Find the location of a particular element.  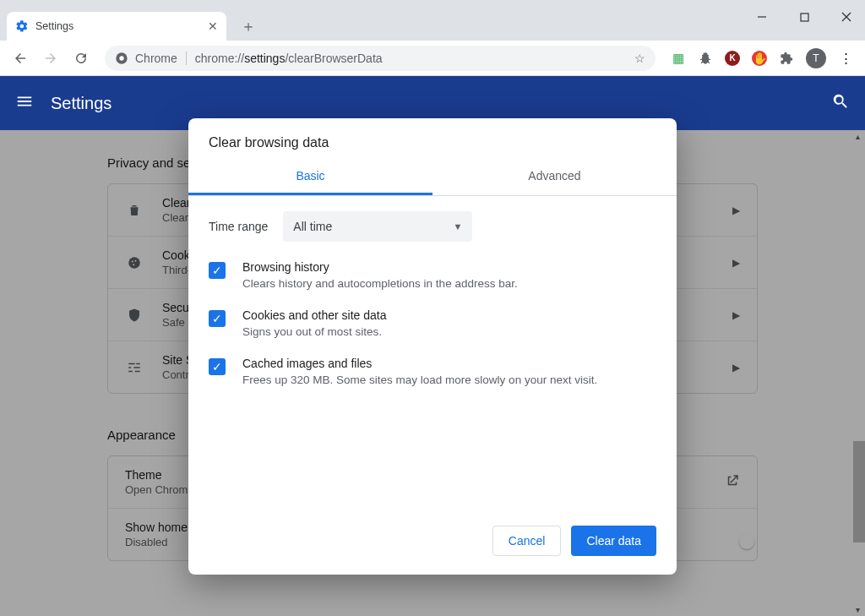

window-controls is located at coordinates (804, 17).